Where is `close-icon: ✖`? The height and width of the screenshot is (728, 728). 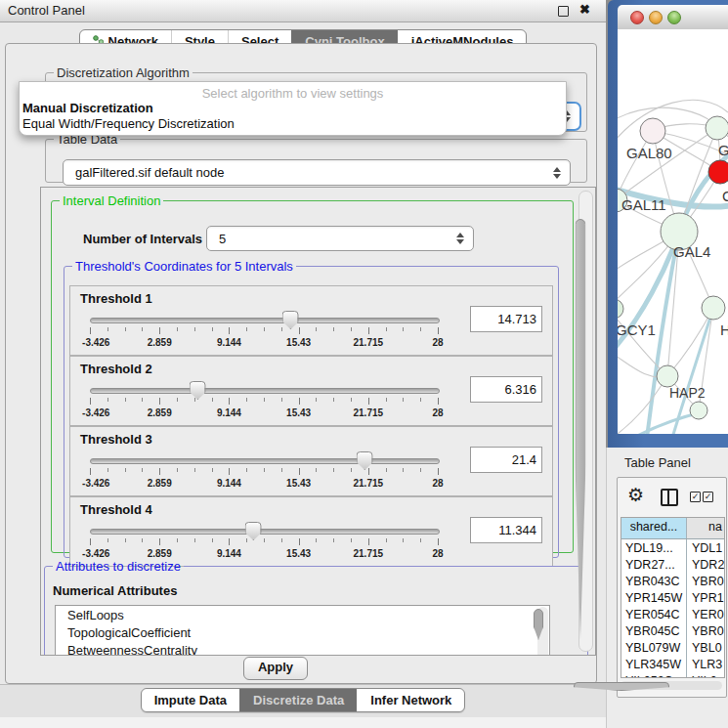
close-icon: ✖ is located at coordinates (584, 10).